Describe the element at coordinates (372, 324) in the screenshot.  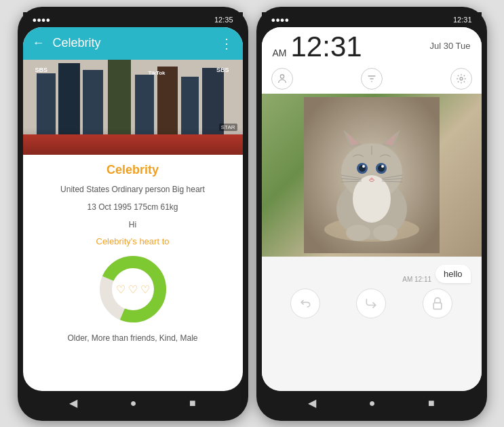
I see `chat-area: AM 12:11 hello` at that location.